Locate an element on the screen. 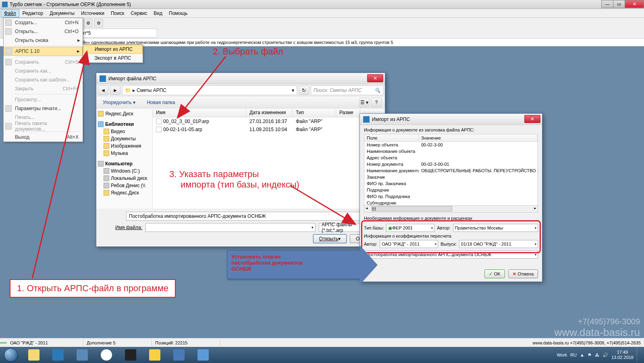  dialog-icon is located at coordinates (103, 79).